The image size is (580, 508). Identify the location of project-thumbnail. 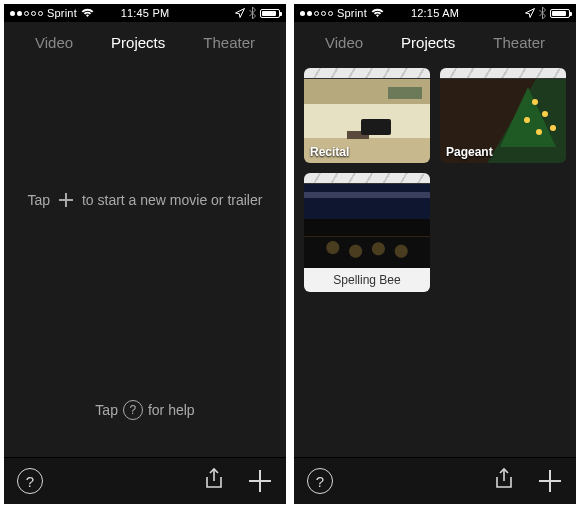
(367, 226).